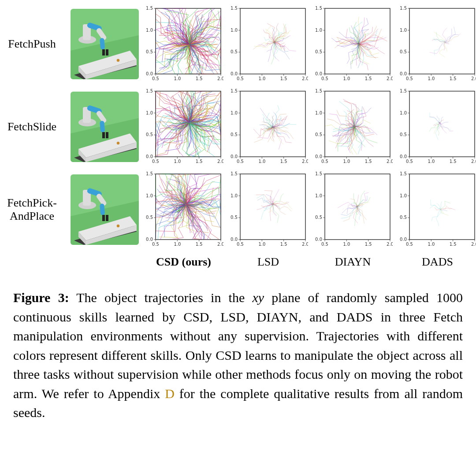 This screenshot has height=469, width=476. I want to click on column-label: DADS, so click(437, 262).